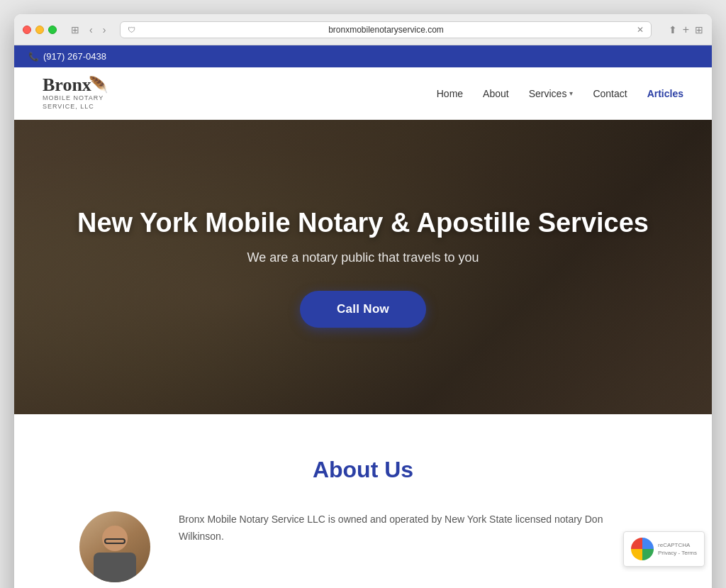 Image resolution: width=726 pixels, height=588 pixels. I want to click on avatar-head, so click(115, 538).